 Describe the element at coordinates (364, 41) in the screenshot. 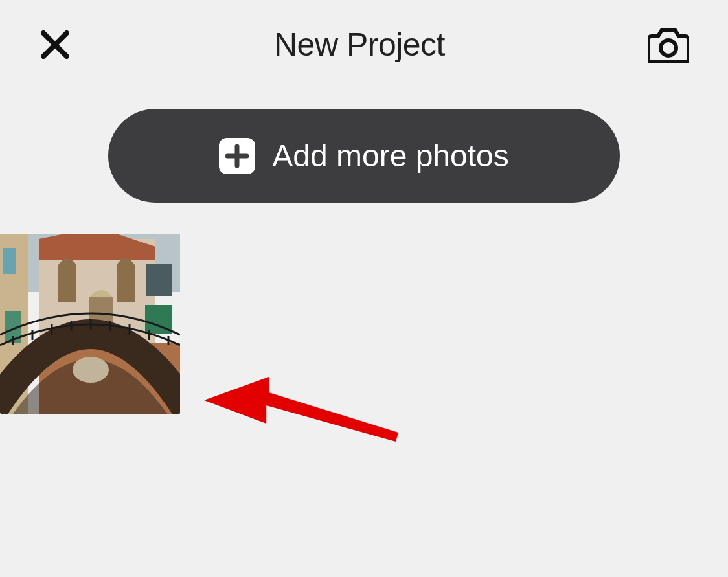

I see `header: New Project` at that location.